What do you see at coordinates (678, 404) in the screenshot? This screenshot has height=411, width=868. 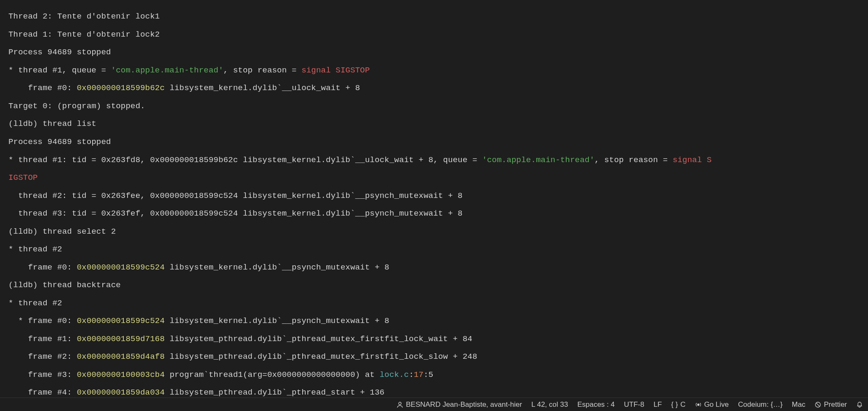 I see `language-status: { } C` at bounding box center [678, 404].